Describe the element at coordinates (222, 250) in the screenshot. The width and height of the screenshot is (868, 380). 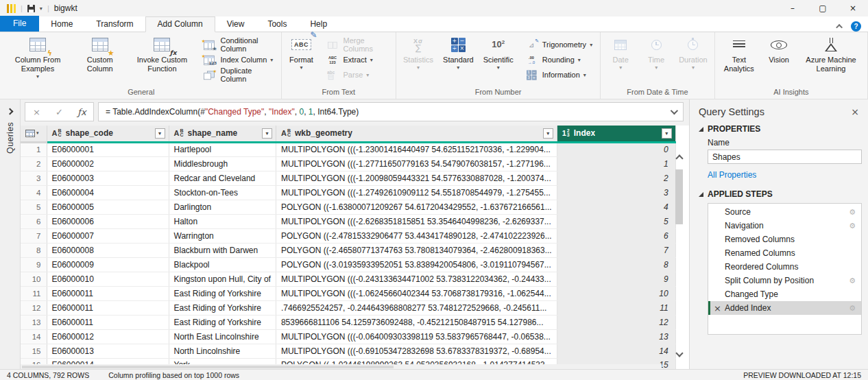
I see `cell-shape-name: Blackburn with Darwen` at that location.